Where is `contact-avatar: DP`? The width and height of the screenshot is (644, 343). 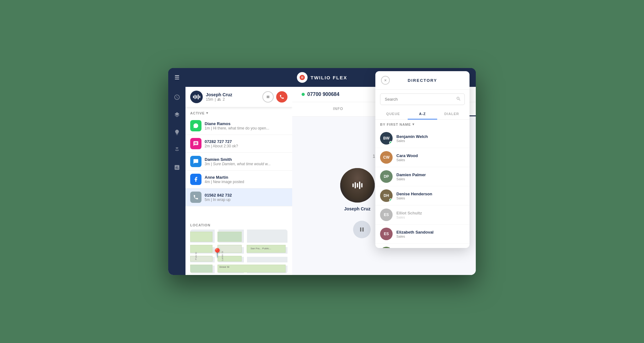 contact-avatar: DP is located at coordinates (386, 177).